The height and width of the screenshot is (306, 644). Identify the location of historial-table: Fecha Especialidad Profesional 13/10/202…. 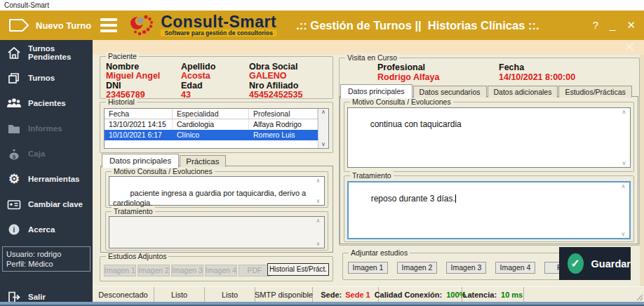
(216, 128).